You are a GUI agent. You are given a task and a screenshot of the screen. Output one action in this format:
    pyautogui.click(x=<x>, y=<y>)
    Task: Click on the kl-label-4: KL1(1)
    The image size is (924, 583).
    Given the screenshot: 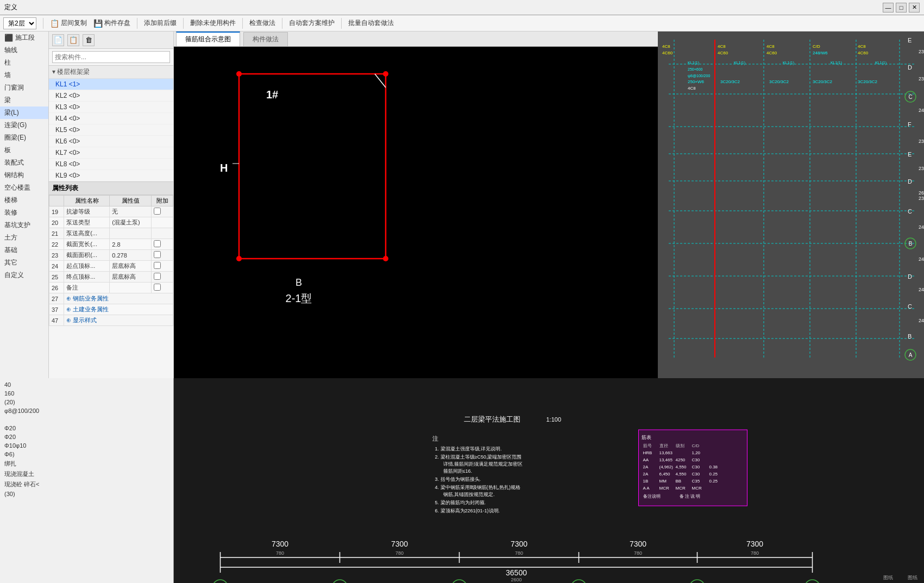 What is the action you would take?
    pyautogui.click(x=740, y=63)
    